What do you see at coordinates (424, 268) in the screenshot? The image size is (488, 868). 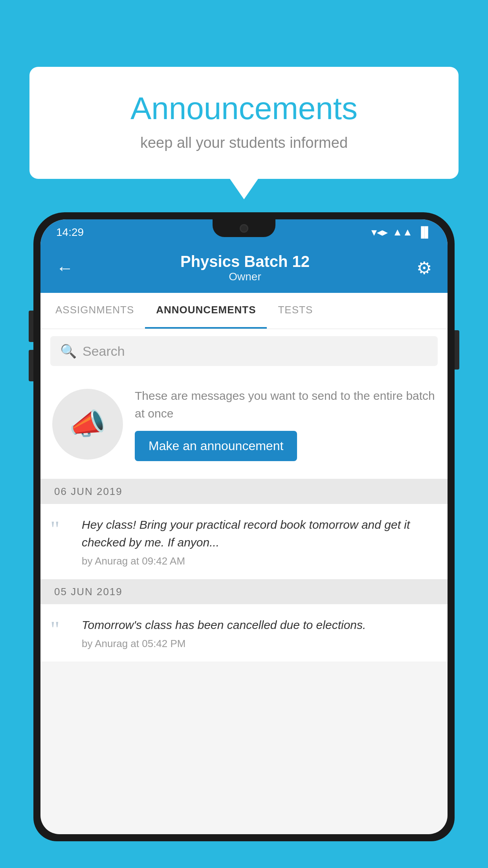 I see `settings-icon: ⚙` at bounding box center [424, 268].